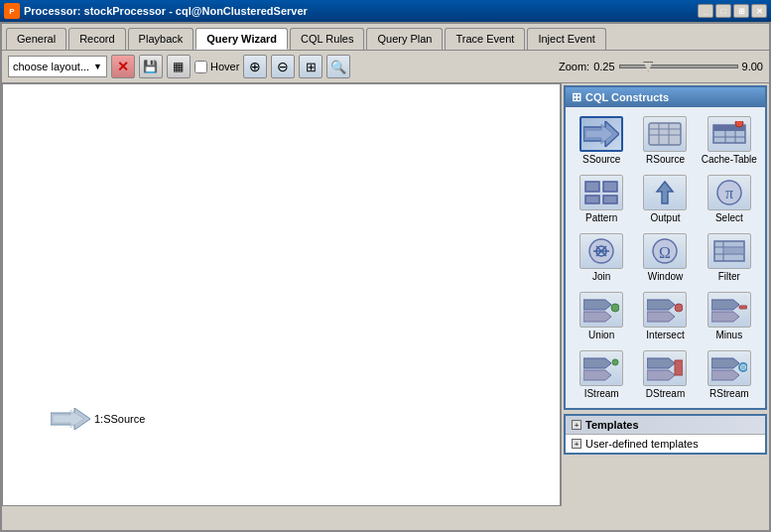 Image resolution: width=771 pixels, height=532 pixels. Describe the element at coordinates (151, 66) in the screenshot. I see `save-button: 💾` at that location.